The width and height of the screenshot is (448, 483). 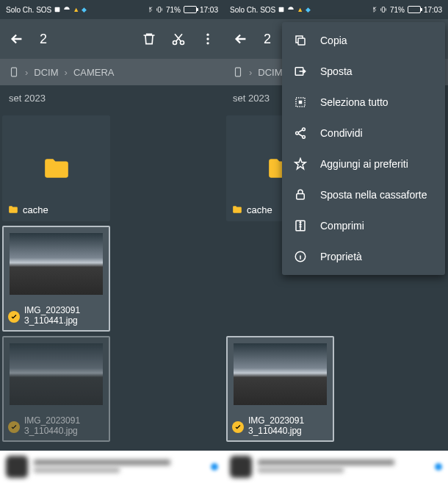 What do you see at coordinates (364, 195) in the screenshot?
I see `menu-safe: Sposta nella cassaforte` at bounding box center [364, 195].